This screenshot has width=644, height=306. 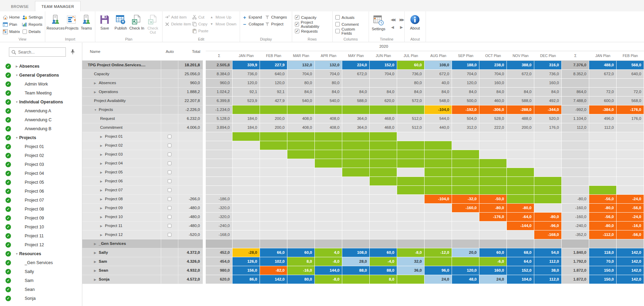 I want to click on ribbon-button-resources: Resources, so click(x=56, y=22).